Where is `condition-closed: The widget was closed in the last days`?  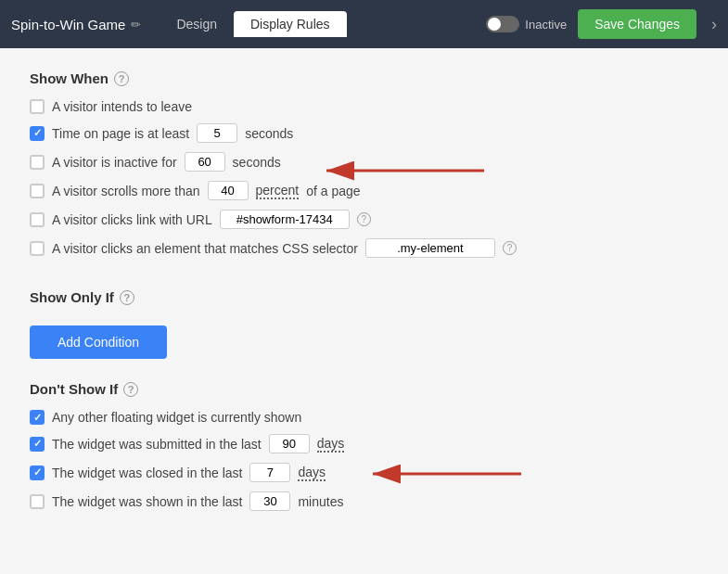
condition-closed: The widget was closed in the last days is located at coordinates (364, 473).